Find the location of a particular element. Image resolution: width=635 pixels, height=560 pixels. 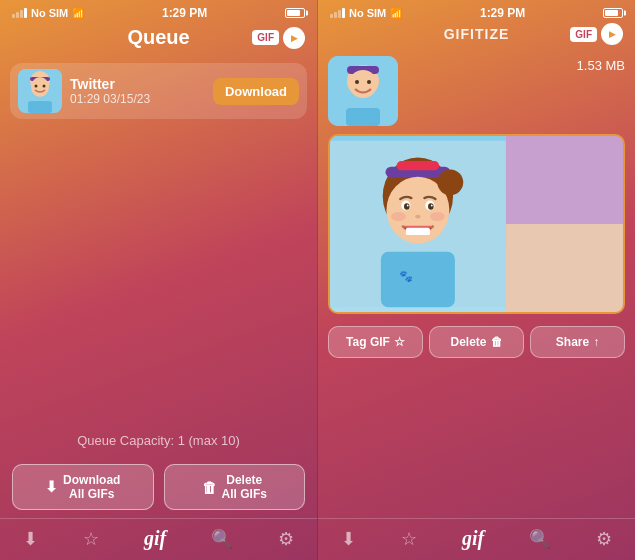

left-carrier: No SIM is located at coordinates (50, 13).